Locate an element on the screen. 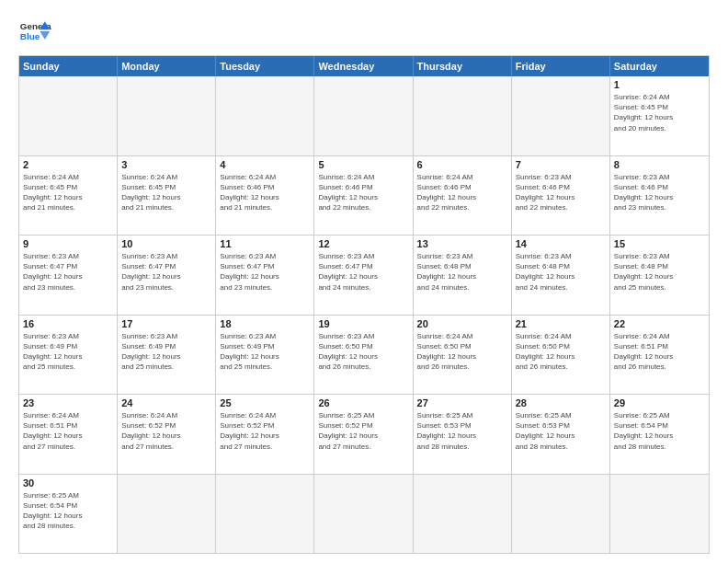 The image size is (728, 563). calendar-day-22: 22Sunrise: 6:24 AM Sunset: 6:51 PM Dayli… is located at coordinates (660, 355).